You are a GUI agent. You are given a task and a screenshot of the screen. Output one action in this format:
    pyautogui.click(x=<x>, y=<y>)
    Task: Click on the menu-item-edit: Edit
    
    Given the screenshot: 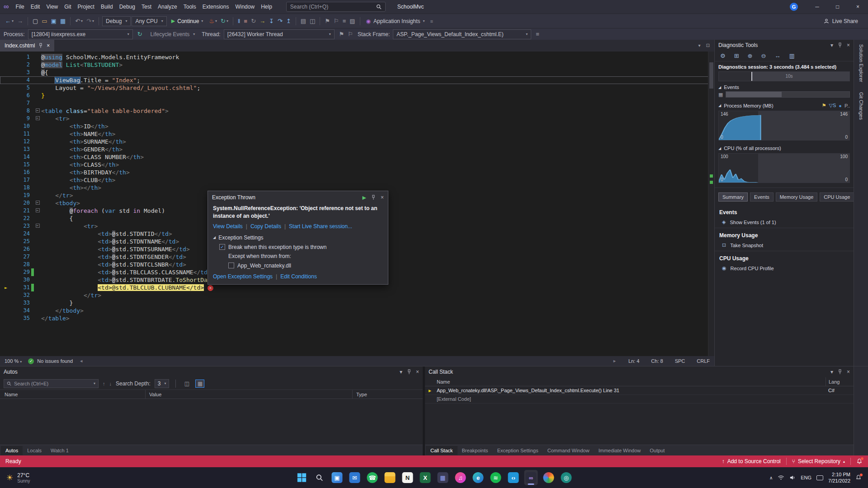 What is the action you would take?
    pyautogui.click(x=35, y=7)
    